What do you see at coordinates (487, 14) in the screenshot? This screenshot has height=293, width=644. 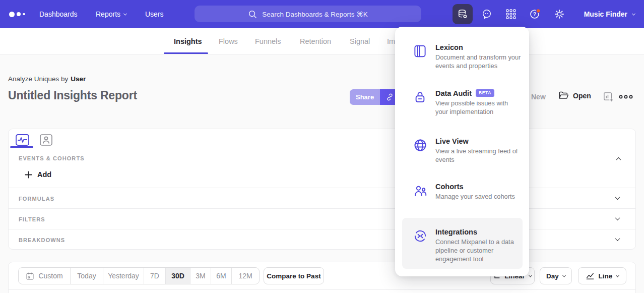 I see `chat-bubble-icon` at bounding box center [487, 14].